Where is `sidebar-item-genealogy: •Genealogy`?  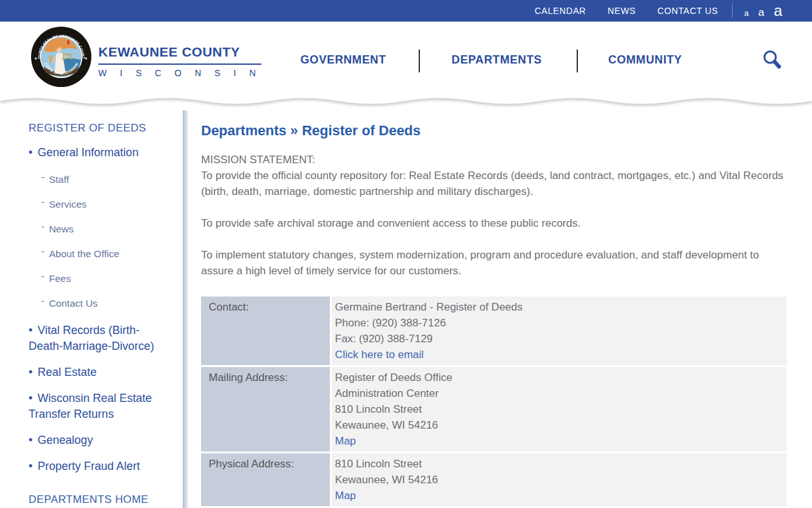
sidebar-item-genealogy: •Genealogy is located at coordinates (99, 441).